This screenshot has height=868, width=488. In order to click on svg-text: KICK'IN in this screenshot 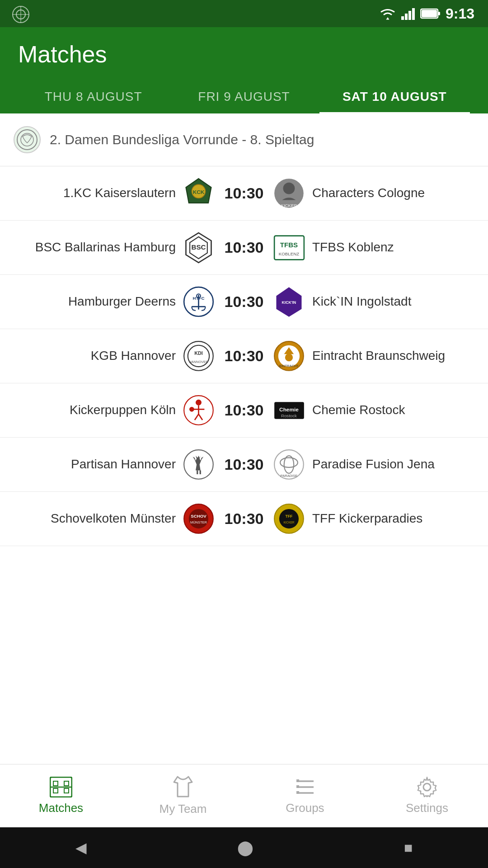, I will do `click(289, 302)`.